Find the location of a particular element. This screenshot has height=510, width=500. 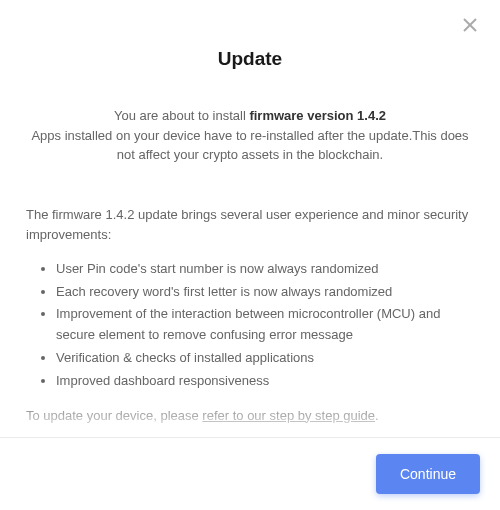

guide-post: . is located at coordinates (377, 416).